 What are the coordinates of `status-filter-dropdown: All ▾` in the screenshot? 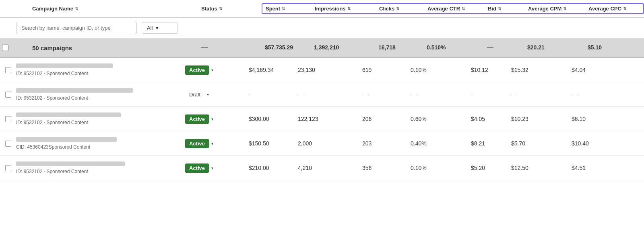 It's located at (160, 28).